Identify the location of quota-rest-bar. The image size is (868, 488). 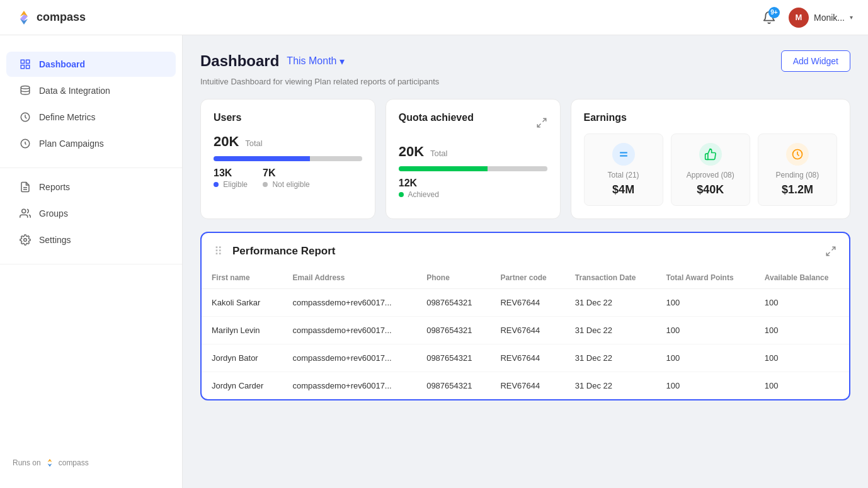
(517, 169).